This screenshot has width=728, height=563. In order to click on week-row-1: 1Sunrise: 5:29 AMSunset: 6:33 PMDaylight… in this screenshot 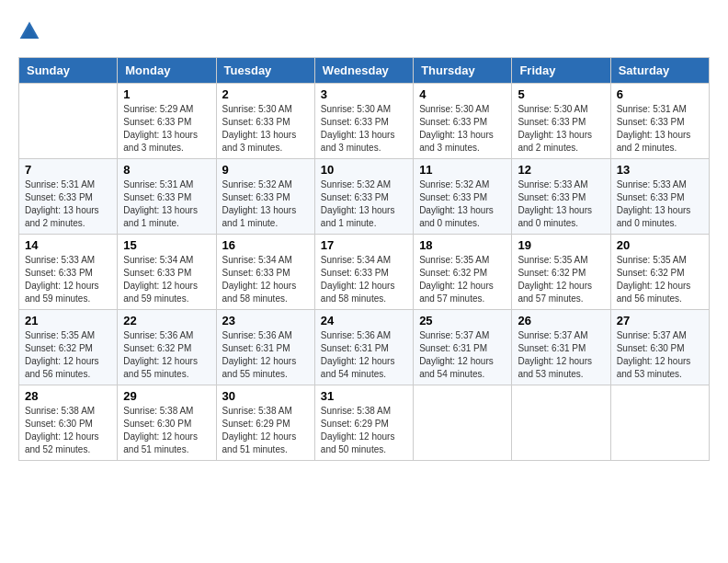, I will do `click(364, 121)`.